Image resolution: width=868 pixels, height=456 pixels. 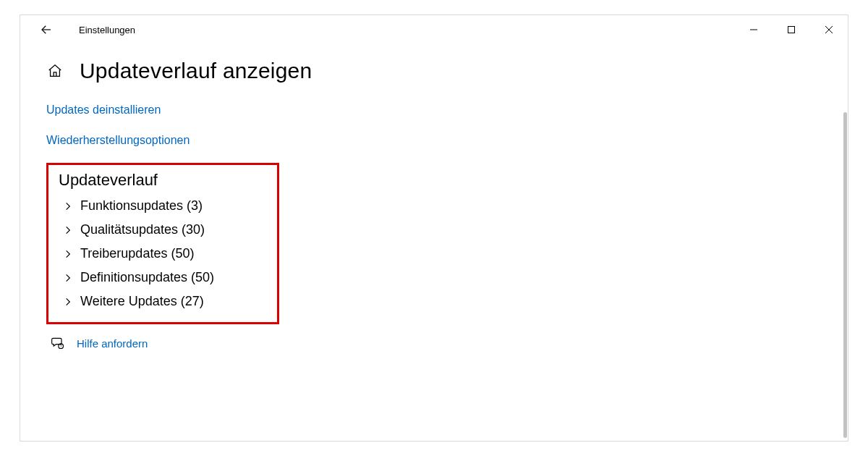 I want to click on back-button, so click(x=46, y=30).